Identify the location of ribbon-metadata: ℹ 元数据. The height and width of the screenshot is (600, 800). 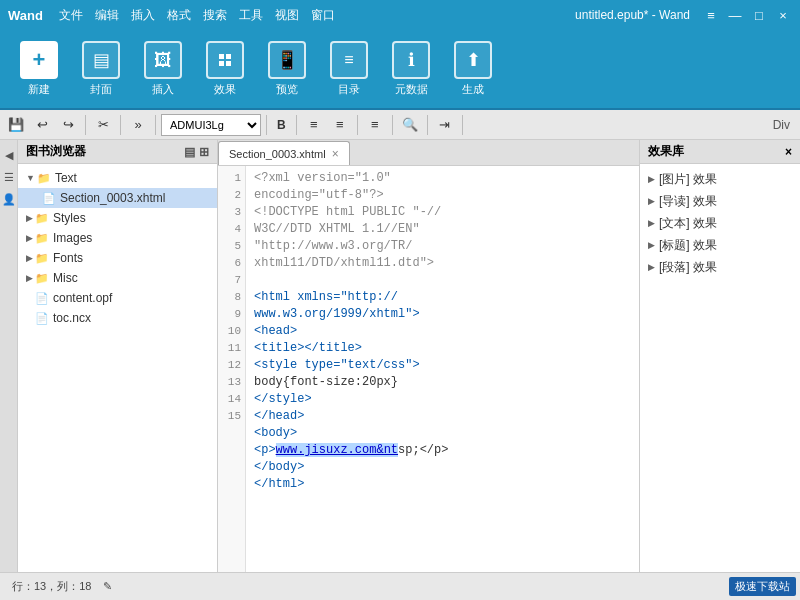
(411, 69).